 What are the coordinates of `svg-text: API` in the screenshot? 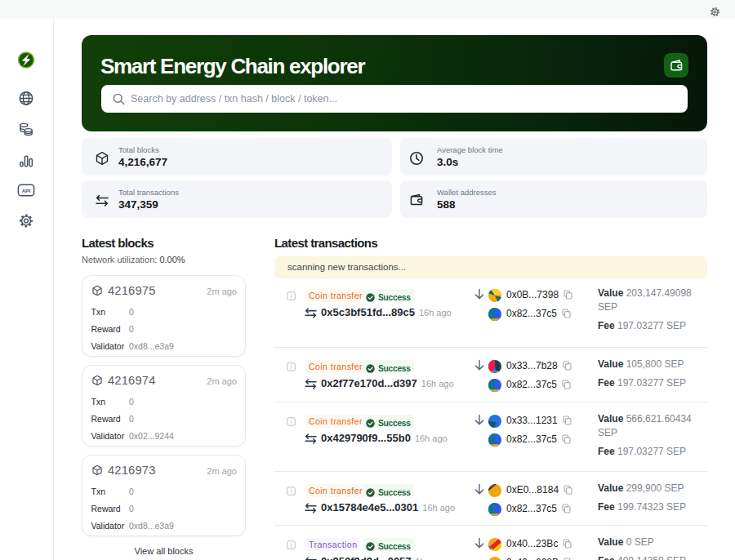 It's located at (26, 191).